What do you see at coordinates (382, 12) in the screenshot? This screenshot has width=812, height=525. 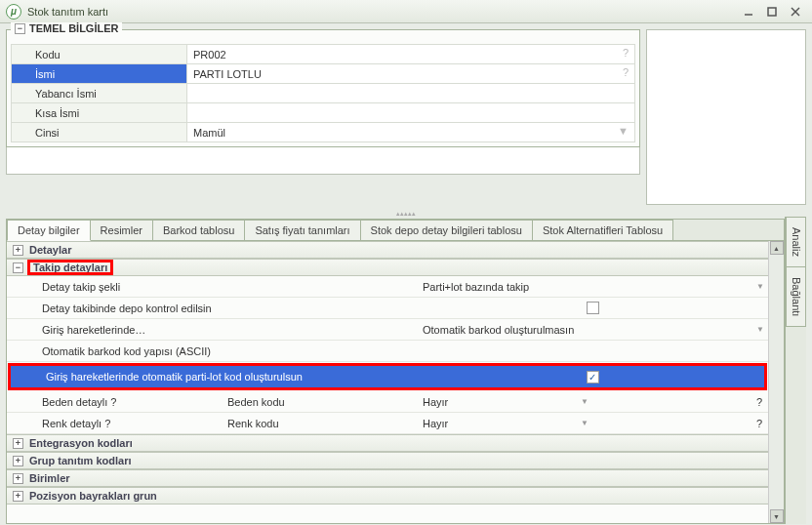 I see `window-title: Stok tanıtım kartı` at bounding box center [382, 12].